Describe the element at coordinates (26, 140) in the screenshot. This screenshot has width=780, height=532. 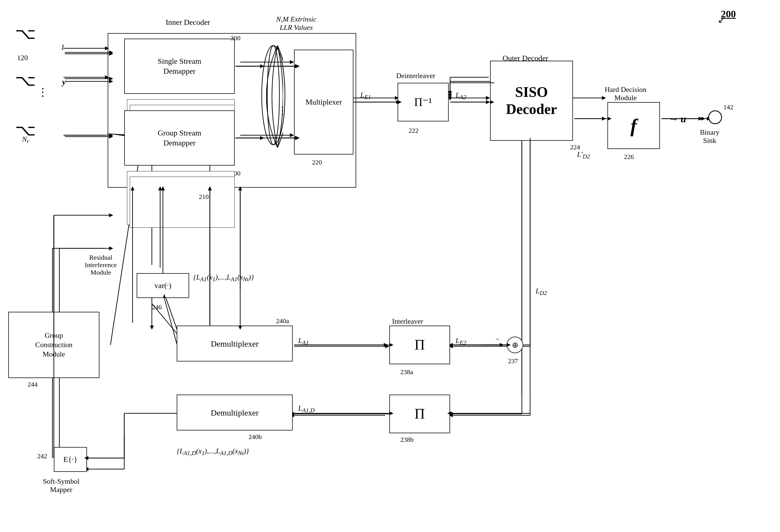
I see `label-Nr: Nr` at that location.